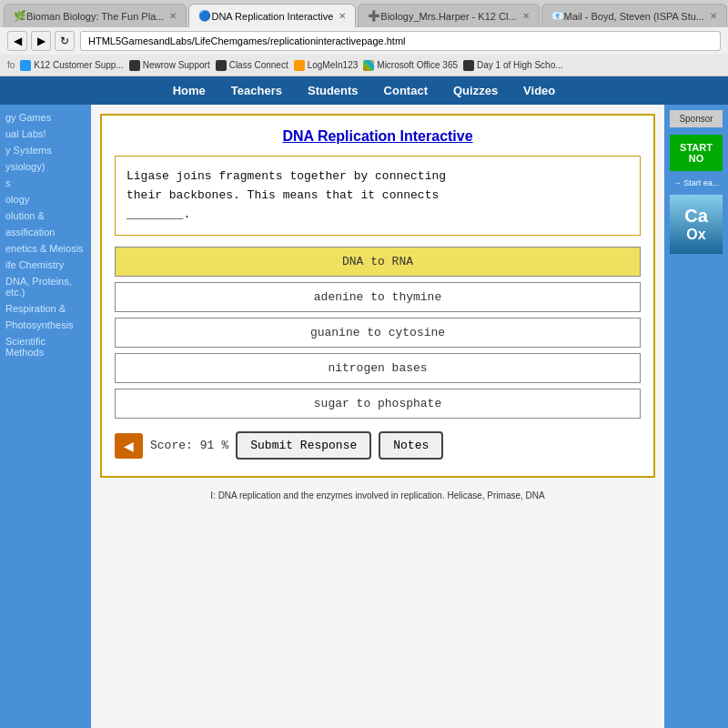  I want to click on bookmark-office-label: Microsoft Office 365, so click(417, 66).